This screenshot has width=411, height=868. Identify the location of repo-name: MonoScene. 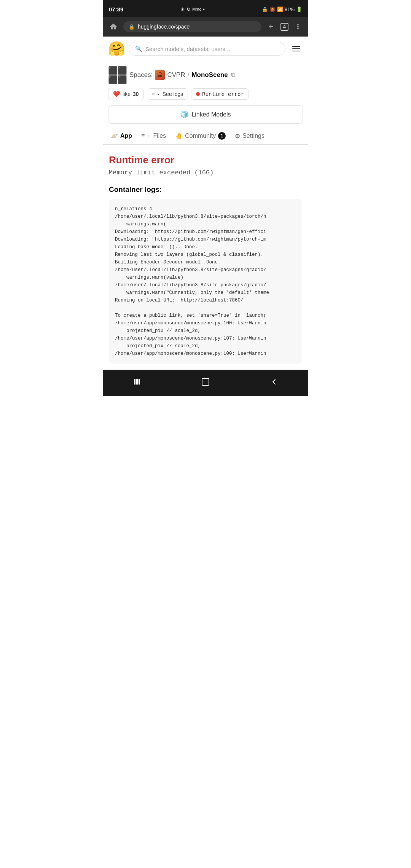
(209, 75).